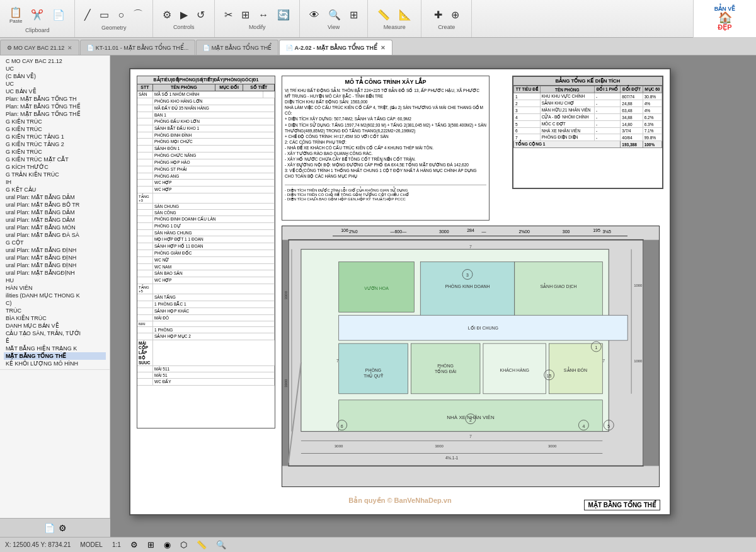  Describe the element at coordinates (55, 296) in the screenshot. I see `sidebar-item-29: ilities (DANH MỤC THONG K` at that location.